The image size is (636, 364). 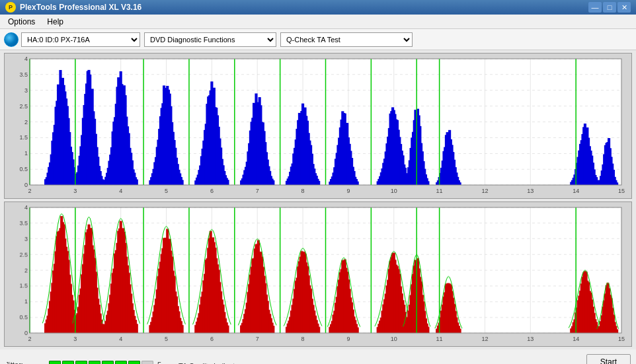 What do you see at coordinates (210, 40) in the screenshot?
I see `function-select: DVD Diagnostic Functions` at bounding box center [210, 40].